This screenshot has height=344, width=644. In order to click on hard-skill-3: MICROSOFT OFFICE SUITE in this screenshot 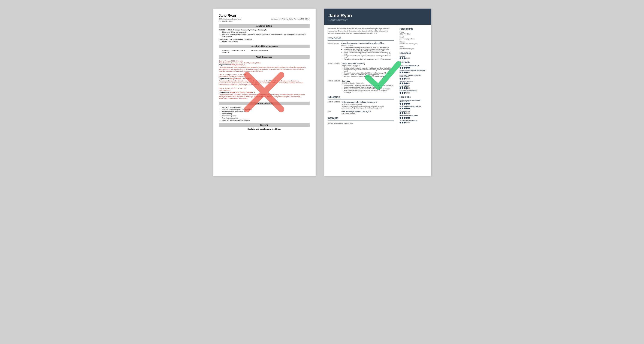, I will do `click(414, 117)`.